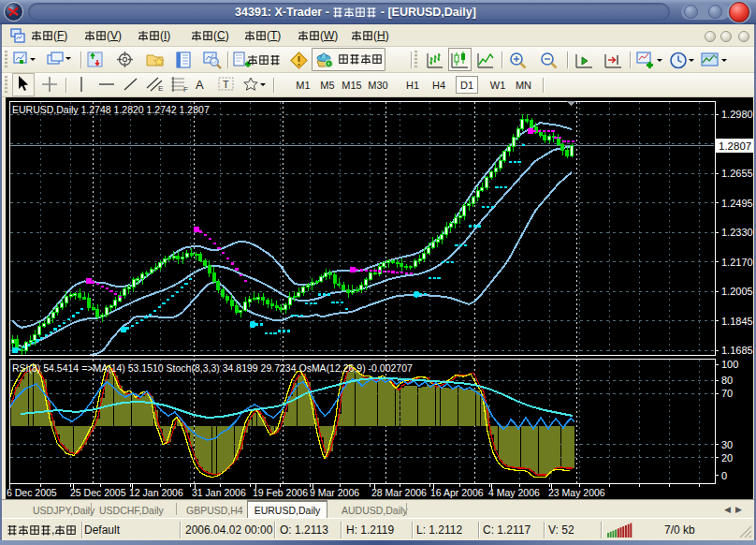  I want to click on svg-text: 12 Jan 2006, so click(156, 493).